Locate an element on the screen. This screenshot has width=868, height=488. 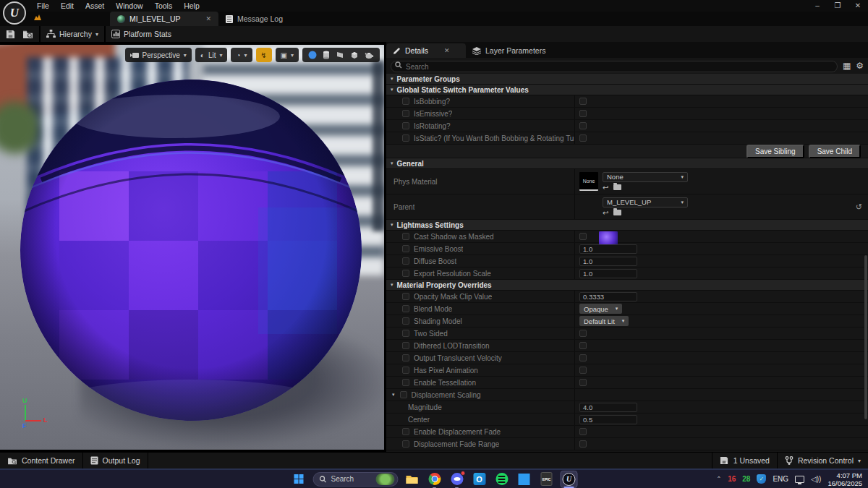
output-log-button: Output Log is located at coordinates (116, 461).